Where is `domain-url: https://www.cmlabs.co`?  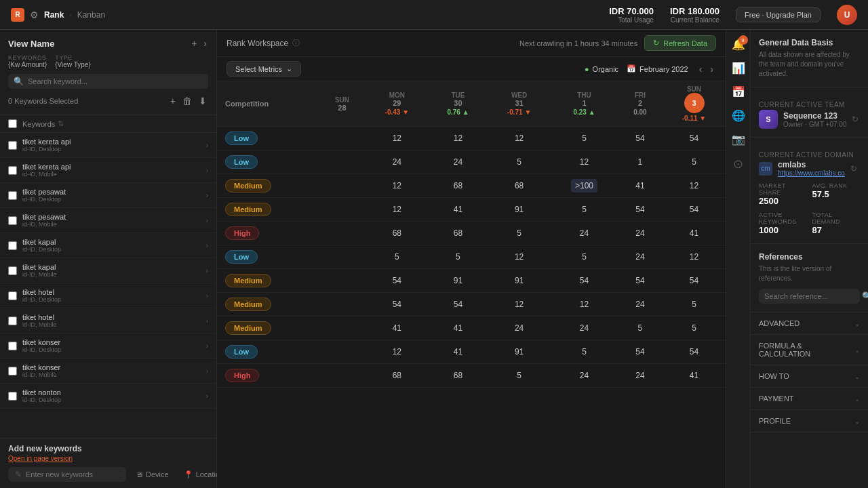
domain-url: https://www.cmlabs.co is located at coordinates (811, 174).